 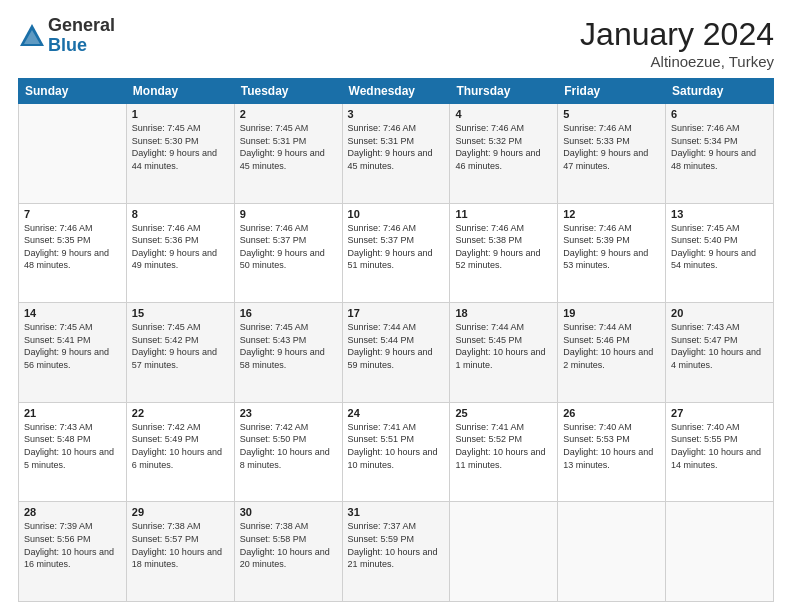 What do you see at coordinates (612, 114) in the screenshot?
I see `day-number: 5` at bounding box center [612, 114].